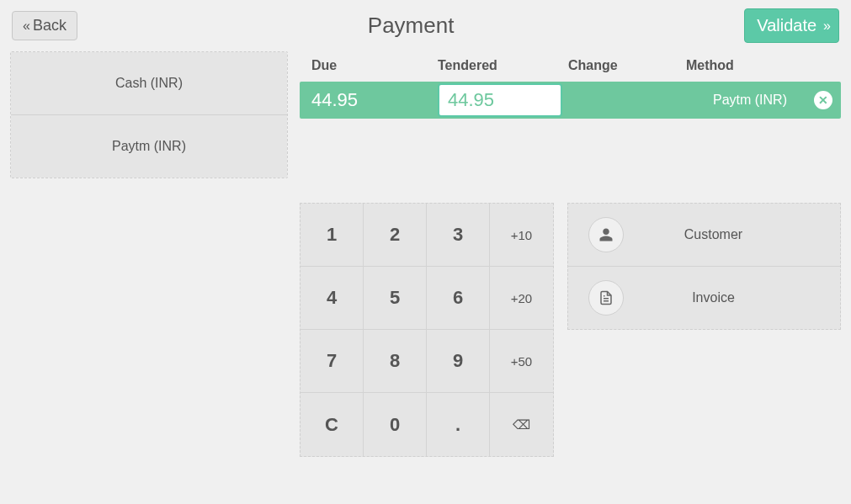  I want to click on back-label: Back, so click(50, 25).